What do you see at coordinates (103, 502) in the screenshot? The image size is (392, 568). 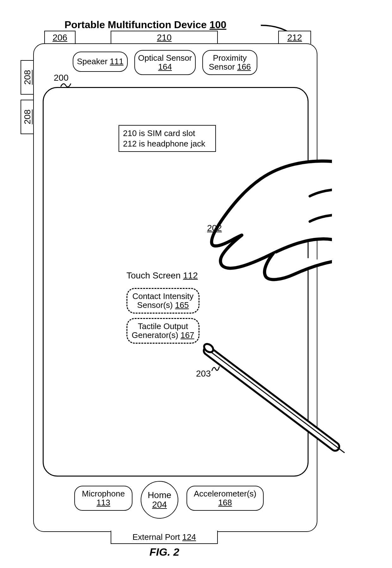 I see `mic-num: 113` at bounding box center [103, 502].